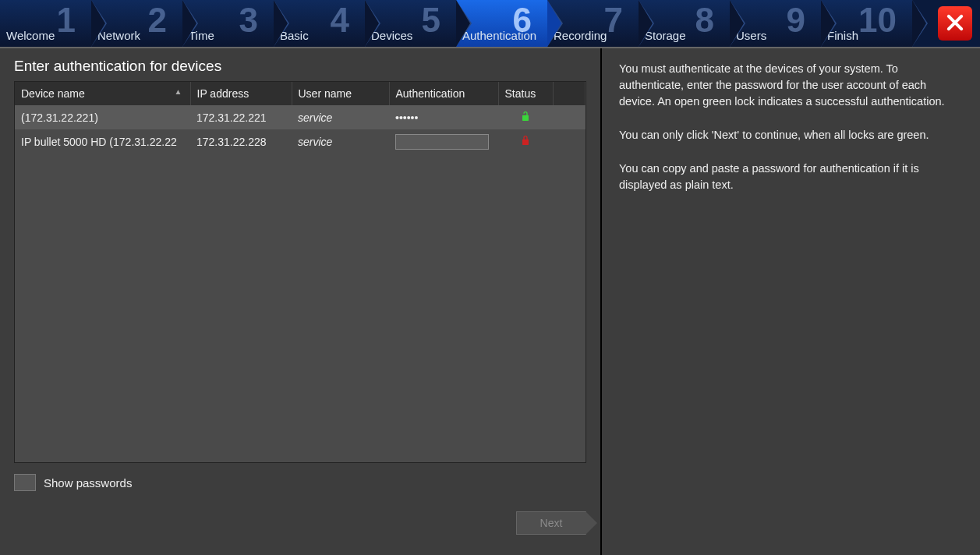 This screenshot has height=555, width=980. Describe the element at coordinates (431, 20) in the screenshot. I see `wizard-step-number: 5` at that location.